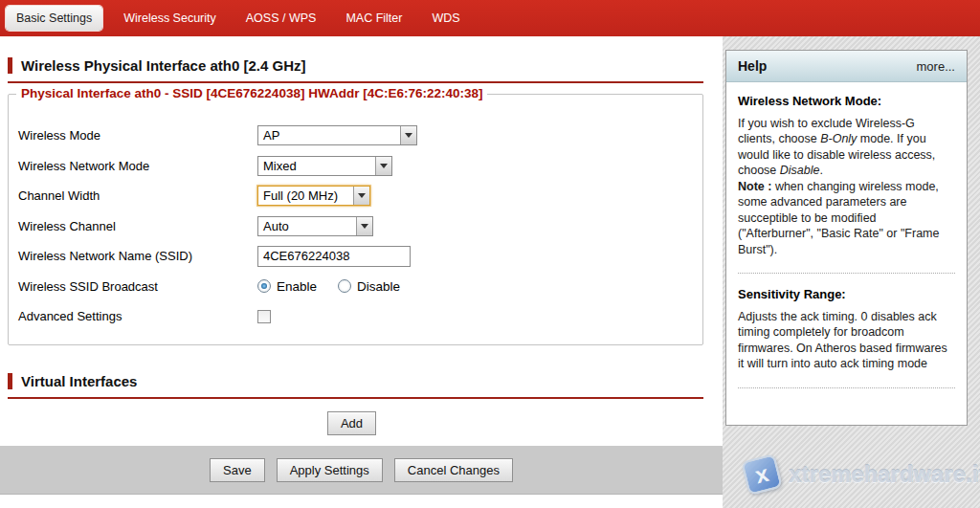 The height and width of the screenshot is (508, 980). I want to click on wireless-channel-select: Auto, so click(316, 226).